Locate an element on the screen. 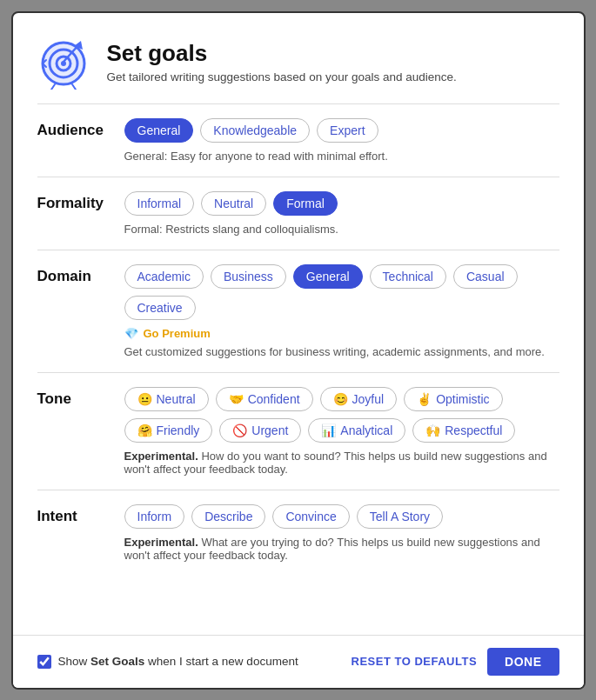  domain-btn-technical: Technical is located at coordinates (408, 277).